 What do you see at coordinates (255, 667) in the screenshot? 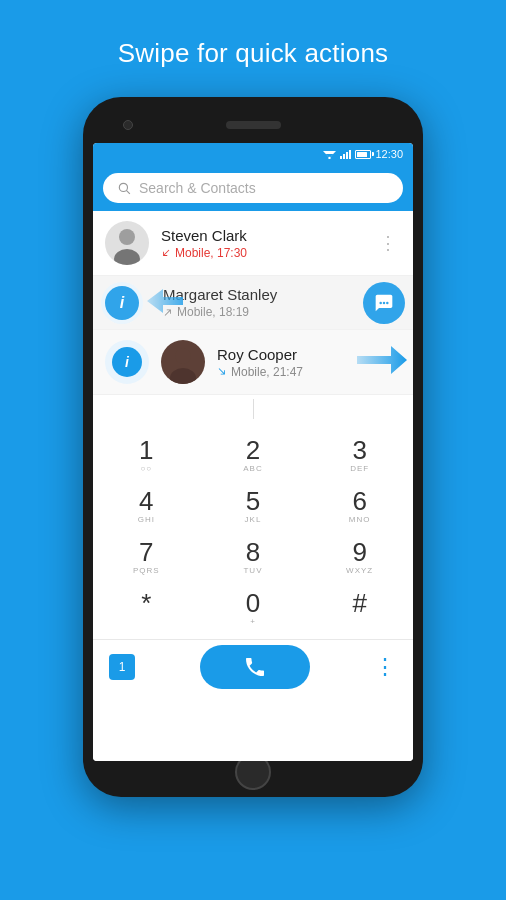
I see `call-button` at bounding box center [255, 667].